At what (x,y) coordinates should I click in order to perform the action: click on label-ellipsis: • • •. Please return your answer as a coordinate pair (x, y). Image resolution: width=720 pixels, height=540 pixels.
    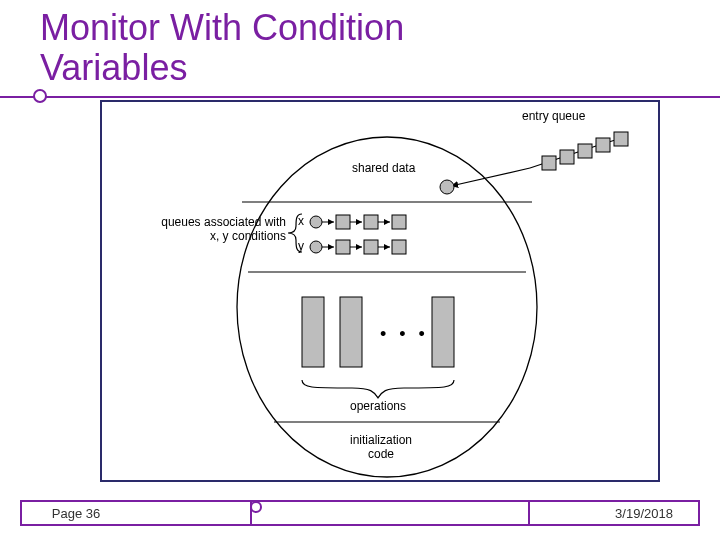
    Looking at the image, I should click on (404, 334).